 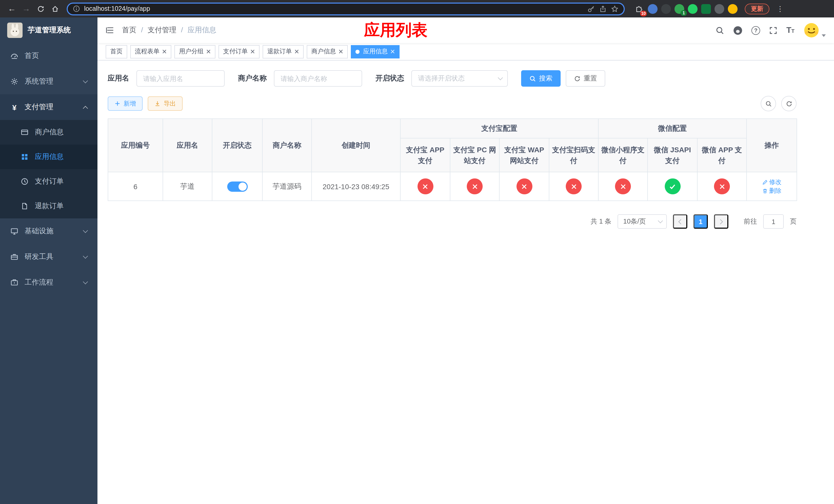 What do you see at coordinates (771, 30) in the screenshot?
I see `navbar-actions: ? TT` at bounding box center [771, 30].